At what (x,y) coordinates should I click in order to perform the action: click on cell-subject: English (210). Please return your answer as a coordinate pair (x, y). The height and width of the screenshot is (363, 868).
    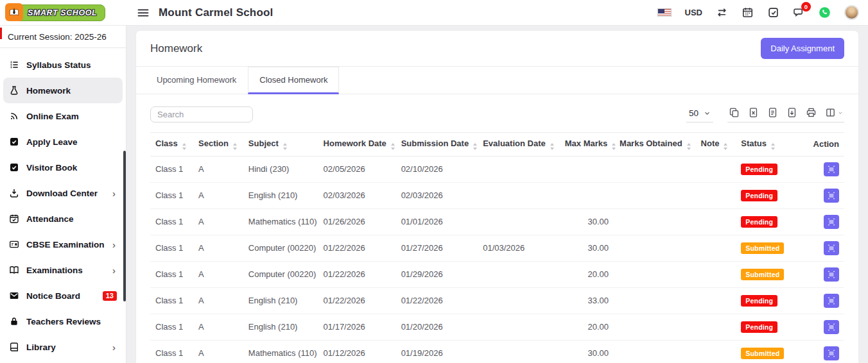
    Looking at the image, I should click on (281, 195).